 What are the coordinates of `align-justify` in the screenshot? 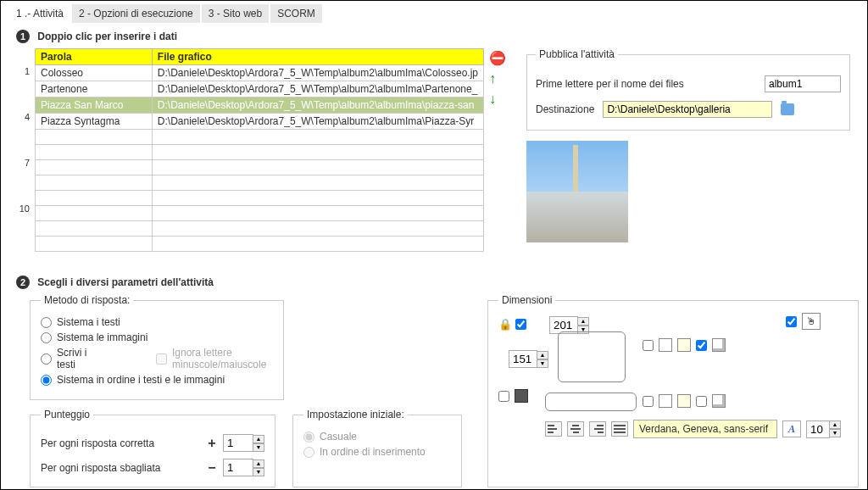 It's located at (620, 429).